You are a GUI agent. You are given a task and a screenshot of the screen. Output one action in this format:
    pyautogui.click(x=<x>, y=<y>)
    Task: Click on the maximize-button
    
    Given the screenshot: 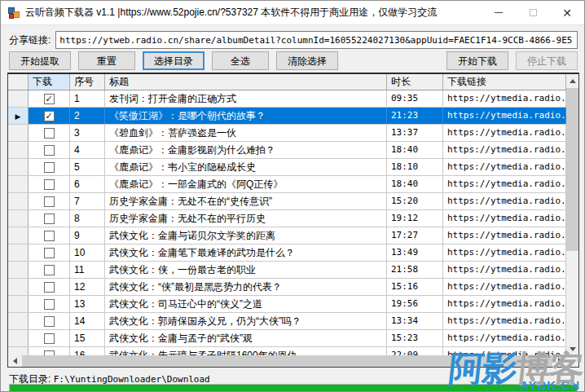 What is the action you would take?
    pyautogui.click(x=533, y=13)
    